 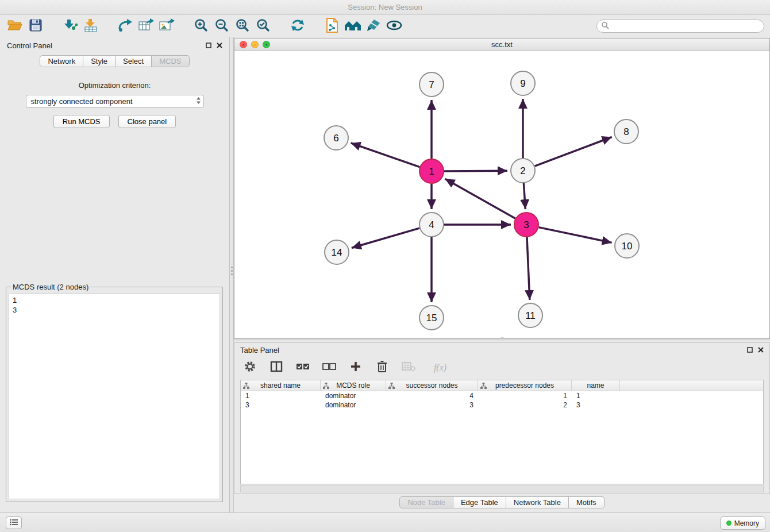 I want to click on column-header-shared-name: shared name, so click(x=280, y=385).